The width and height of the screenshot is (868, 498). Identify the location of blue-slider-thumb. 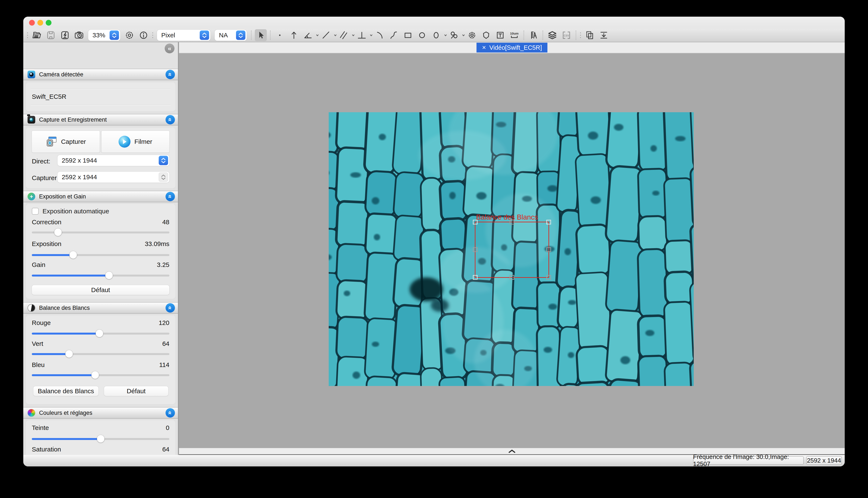
(95, 375).